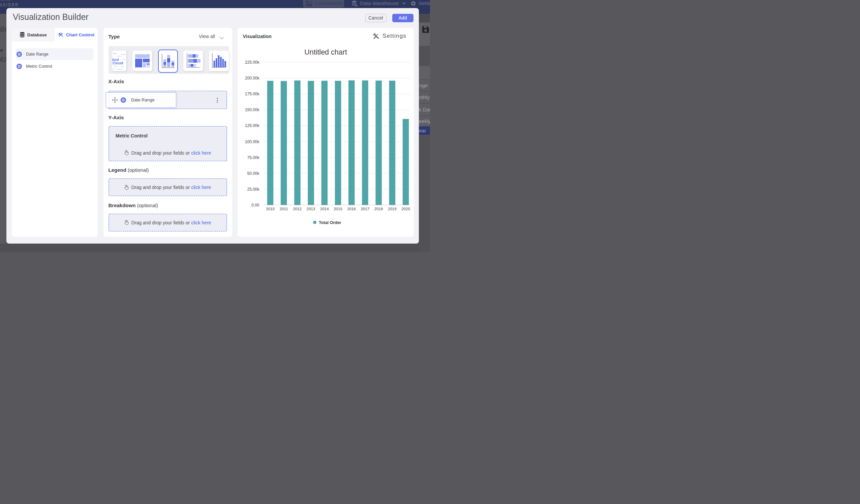 This screenshot has width=860, height=504. I want to click on svg-text: Total Order, so click(330, 223).